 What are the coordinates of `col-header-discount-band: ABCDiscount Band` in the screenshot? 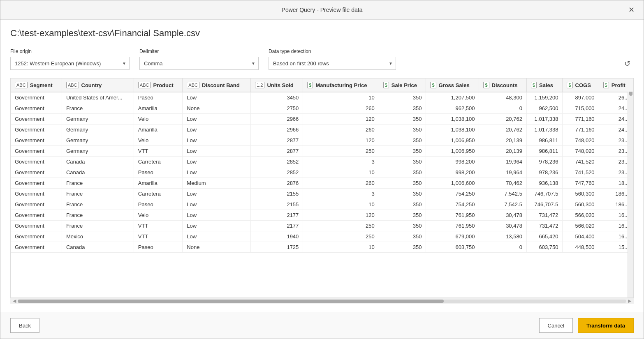 It's located at (217, 85).